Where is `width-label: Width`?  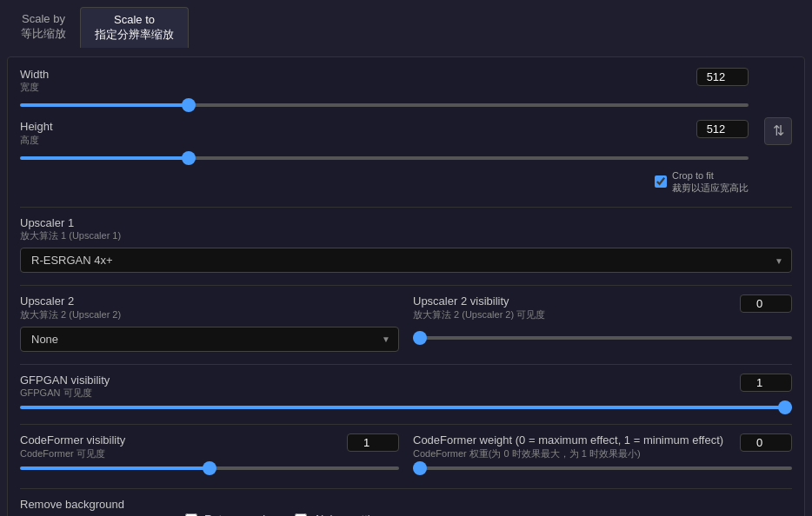
width-label: Width is located at coordinates (35, 75).